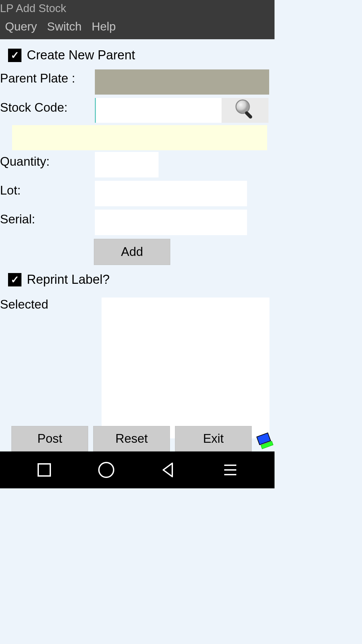 This screenshot has width=362, height=644. Describe the element at coordinates (48, 106) in the screenshot. I see `stock-code-label: Stock Code:` at that location.